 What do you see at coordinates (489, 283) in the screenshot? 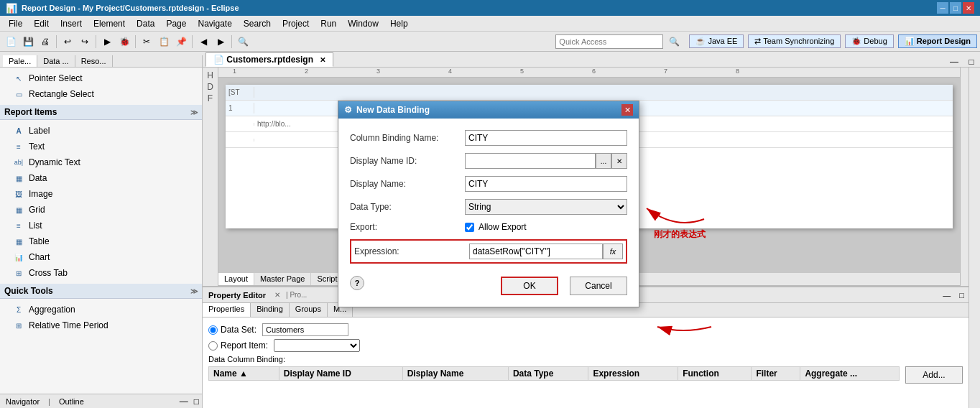
I see `dialog-footer: ? OK Cancel` at bounding box center [489, 283].